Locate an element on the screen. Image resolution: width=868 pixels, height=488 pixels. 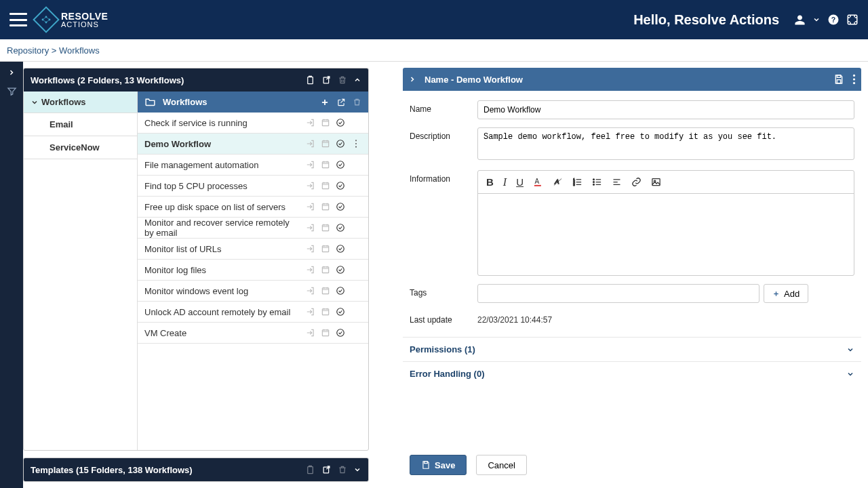
rte-editarea is located at coordinates (666, 235).